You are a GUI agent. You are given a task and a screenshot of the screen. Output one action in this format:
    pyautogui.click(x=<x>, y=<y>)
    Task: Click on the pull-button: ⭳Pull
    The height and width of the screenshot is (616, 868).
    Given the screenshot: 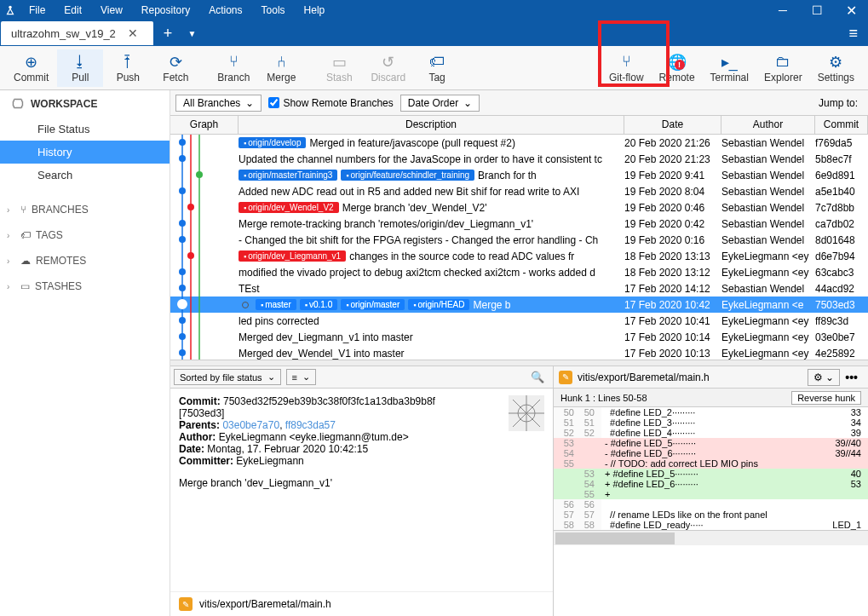 What is the action you would take?
    pyautogui.click(x=80, y=68)
    